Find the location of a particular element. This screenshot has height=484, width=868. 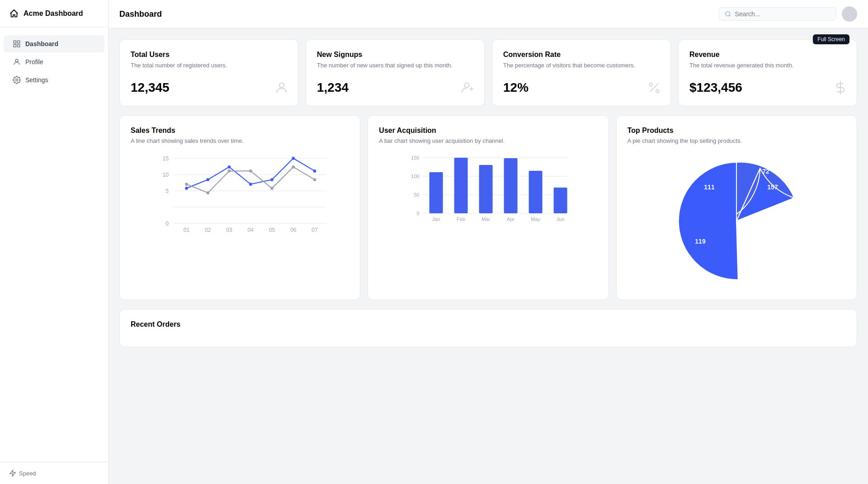

search-box is located at coordinates (778, 14).